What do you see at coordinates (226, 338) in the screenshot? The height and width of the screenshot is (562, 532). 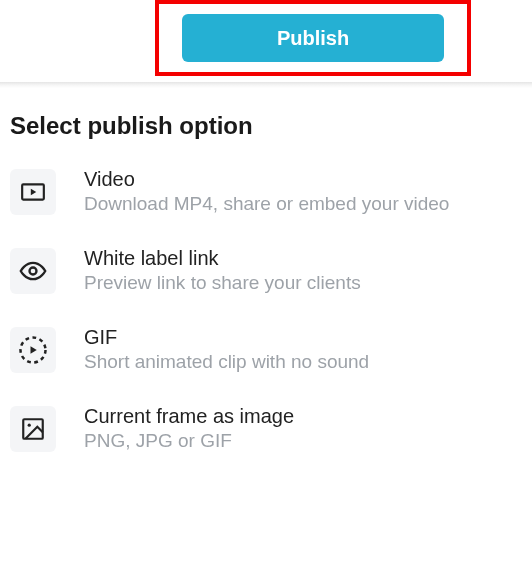 I see `option-title: GIF` at bounding box center [226, 338].